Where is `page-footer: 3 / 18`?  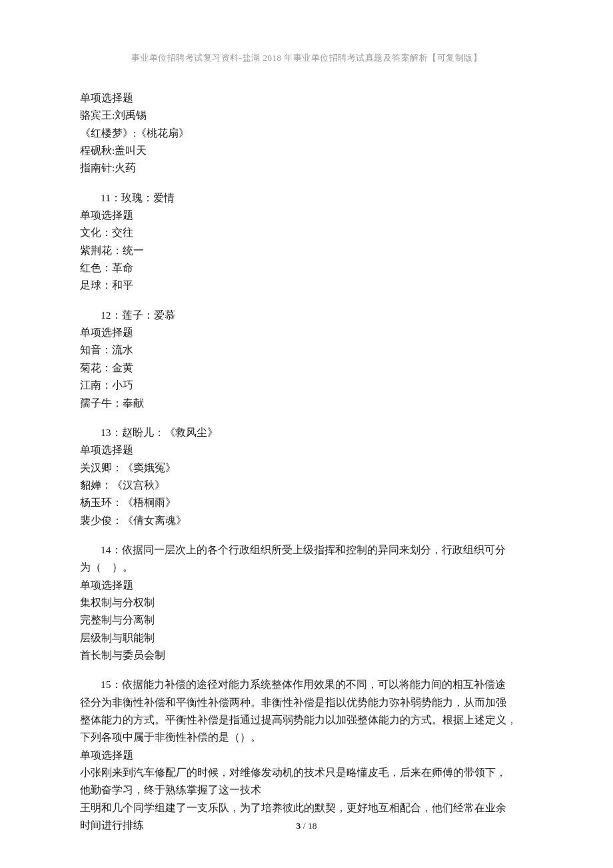
page-footer: 3 / 18 is located at coordinates (306, 826).